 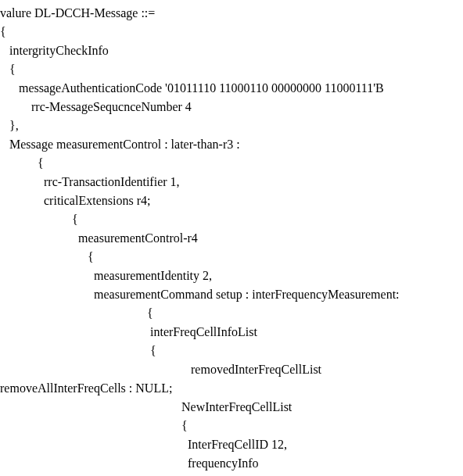 I want to click on code-line: valure DL-DCCH-Message ::=, so click(x=232, y=13).